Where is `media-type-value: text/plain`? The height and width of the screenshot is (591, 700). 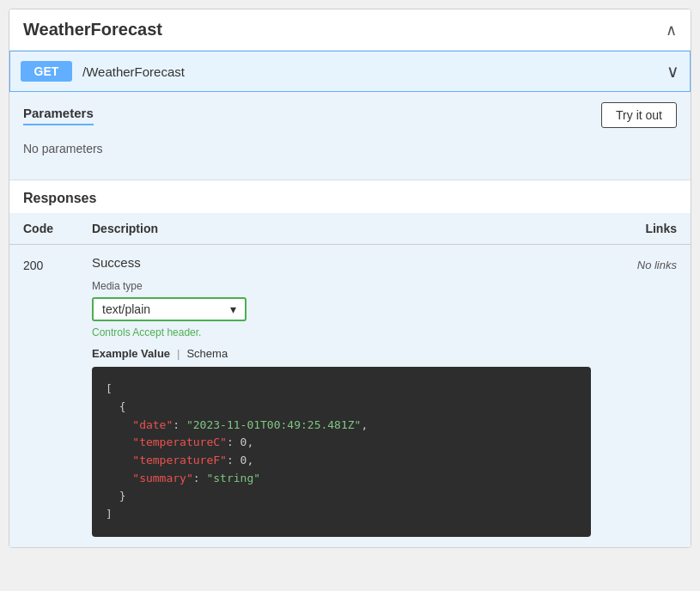 media-type-value: text/plain is located at coordinates (126, 309).